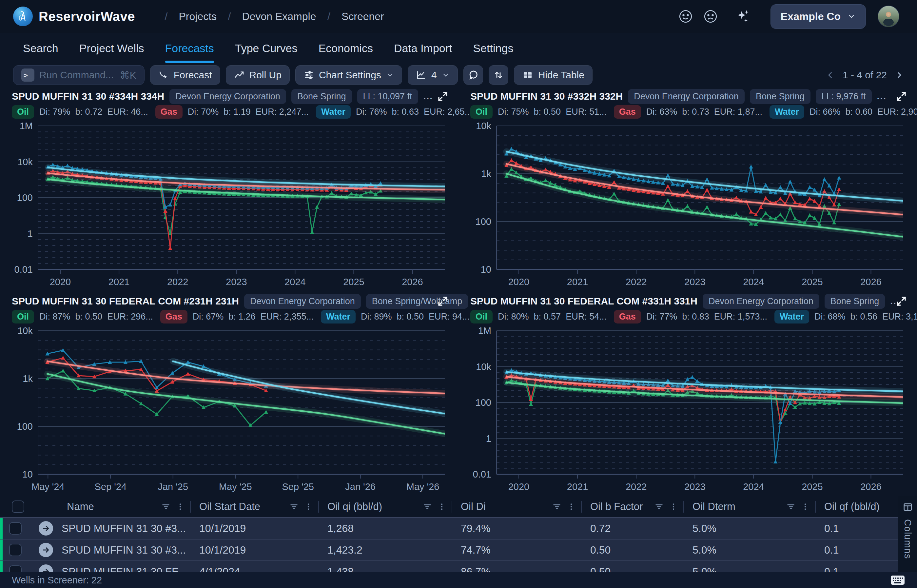 The width and height of the screenshot is (917, 588). Describe the element at coordinates (473, 75) in the screenshot. I see `comments-button` at that location.